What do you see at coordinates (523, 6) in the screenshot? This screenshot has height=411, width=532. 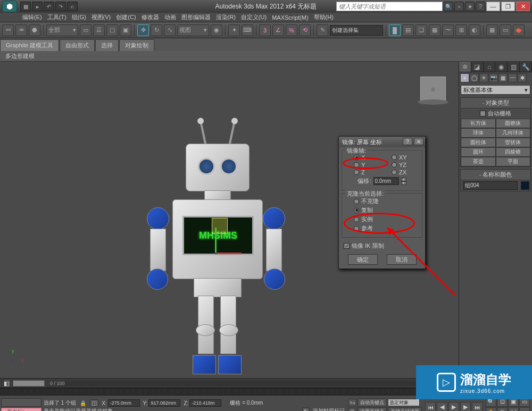 I see `close-button: ✕` at bounding box center [523, 6].